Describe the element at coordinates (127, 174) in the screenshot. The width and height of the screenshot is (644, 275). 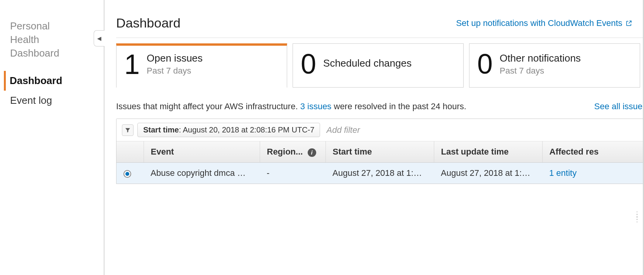
I see `row-radio` at that location.